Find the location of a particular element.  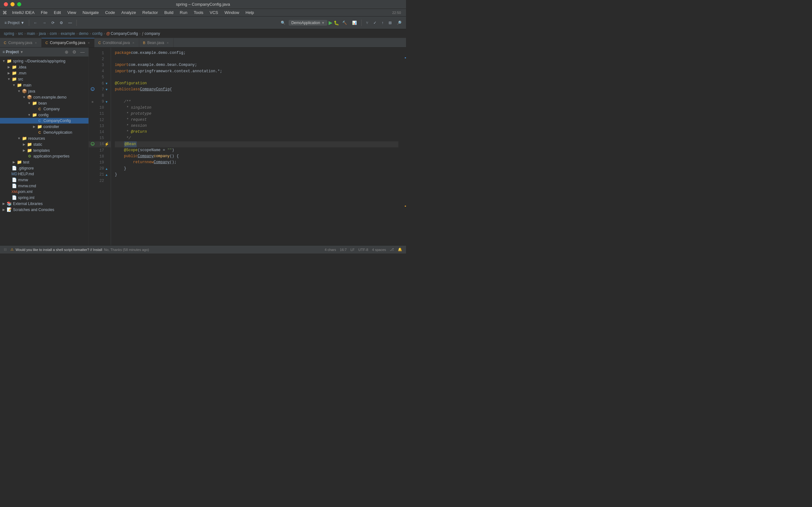

tree-item-java: ▼ 📦 java is located at coordinates (44, 91).